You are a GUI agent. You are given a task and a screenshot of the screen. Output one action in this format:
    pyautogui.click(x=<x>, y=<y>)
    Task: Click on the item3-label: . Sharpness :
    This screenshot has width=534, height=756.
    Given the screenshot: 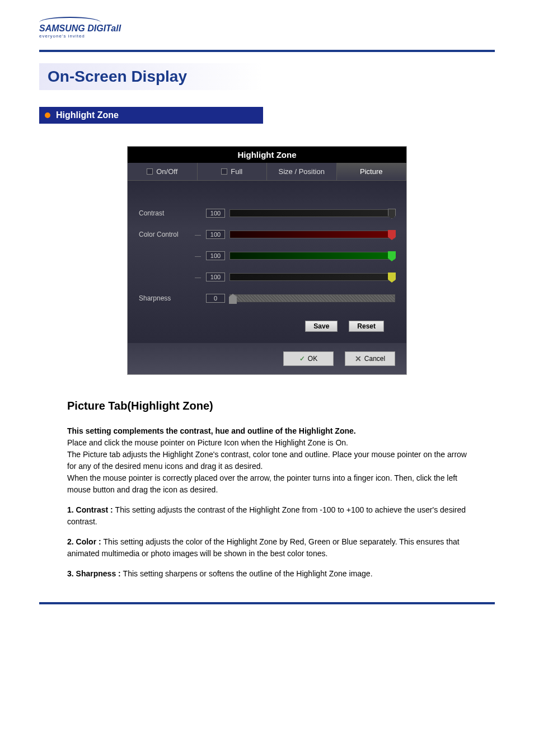 What is the action you would take?
    pyautogui.click(x=97, y=574)
    